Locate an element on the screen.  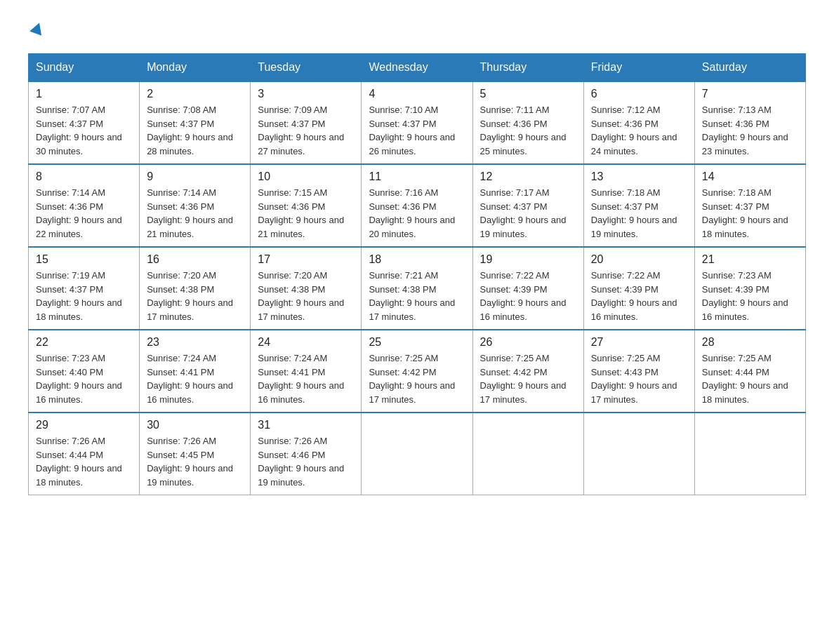
day-number: 29 is located at coordinates (84, 425).